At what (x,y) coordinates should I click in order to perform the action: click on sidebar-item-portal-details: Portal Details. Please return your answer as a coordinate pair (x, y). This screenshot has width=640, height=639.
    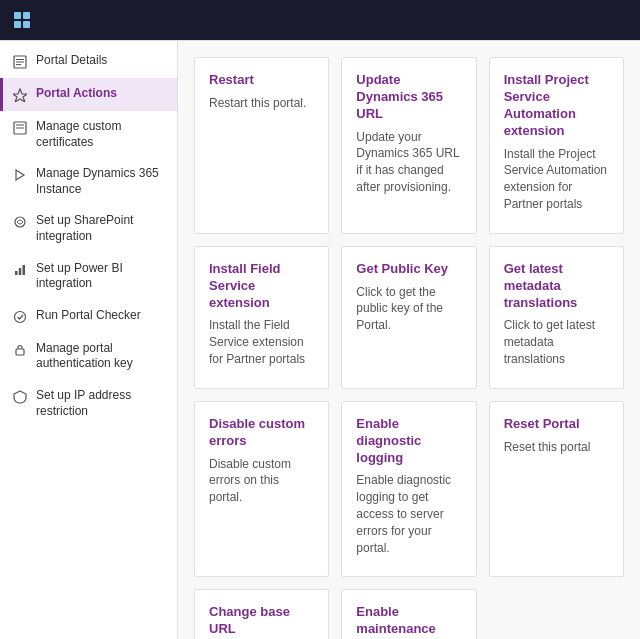
    Looking at the image, I should click on (88, 62).